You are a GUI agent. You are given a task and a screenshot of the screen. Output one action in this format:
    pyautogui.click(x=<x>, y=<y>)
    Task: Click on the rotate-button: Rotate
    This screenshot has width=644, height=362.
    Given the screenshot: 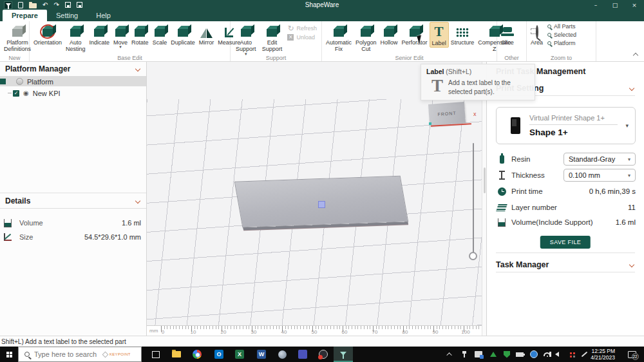 What is the action you would take?
    pyautogui.click(x=140, y=34)
    